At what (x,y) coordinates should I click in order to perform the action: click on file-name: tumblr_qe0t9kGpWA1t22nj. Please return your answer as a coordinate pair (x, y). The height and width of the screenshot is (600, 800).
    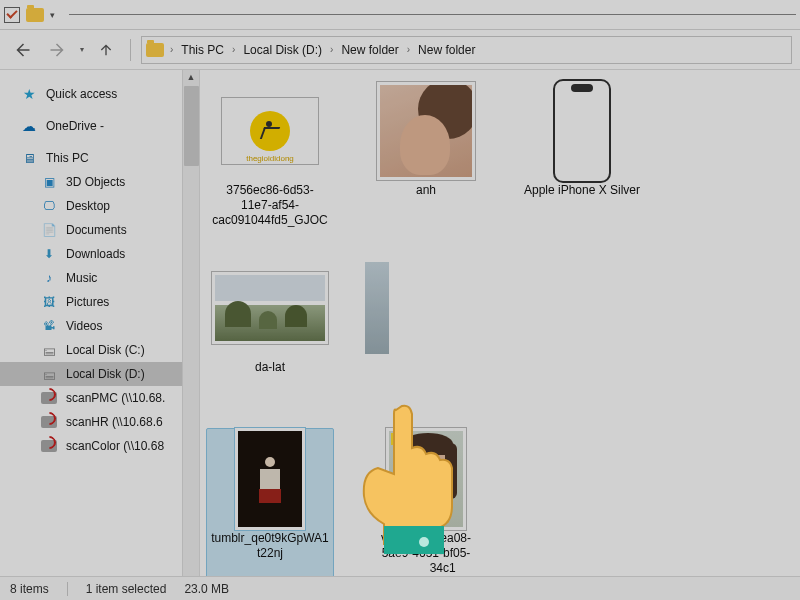
    Looking at the image, I should click on (270, 546).